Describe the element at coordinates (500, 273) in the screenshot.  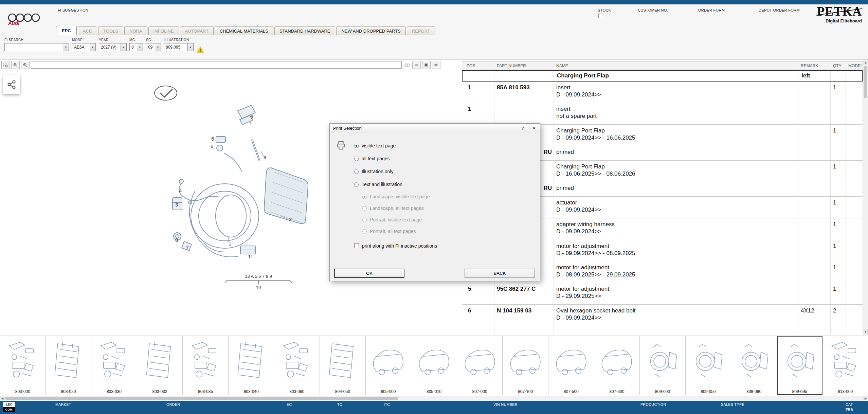
I see `back-button: BACK` at that location.